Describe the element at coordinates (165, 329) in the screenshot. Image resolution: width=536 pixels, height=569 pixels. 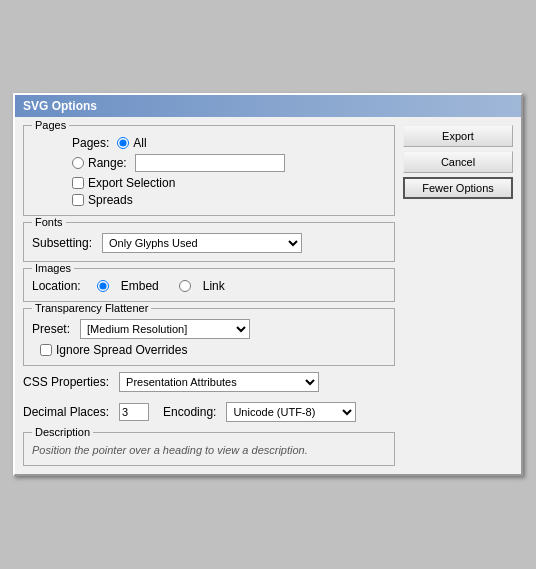
I see `preset-select: [Medium Resolution] [Low Resolution] [Hi…` at that location.